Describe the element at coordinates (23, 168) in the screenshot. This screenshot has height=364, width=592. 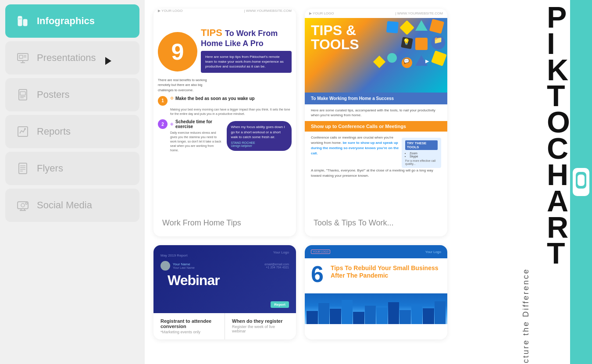
I see `flyers-icon` at that location.